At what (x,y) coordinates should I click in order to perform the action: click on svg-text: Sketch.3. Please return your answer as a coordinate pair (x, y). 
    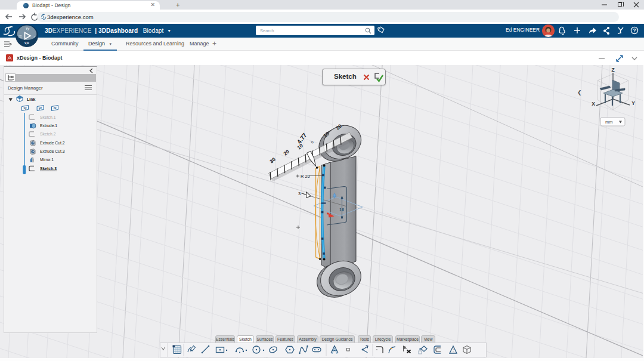
    Looking at the image, I should click on (48, 168).